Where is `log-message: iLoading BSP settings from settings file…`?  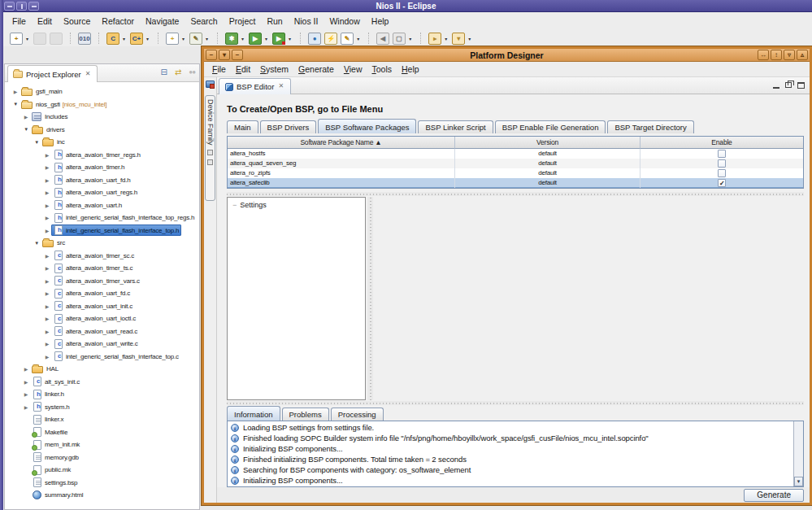
log-message: iLoading BSP settings from settings file… is located at coordinates (510, 428).